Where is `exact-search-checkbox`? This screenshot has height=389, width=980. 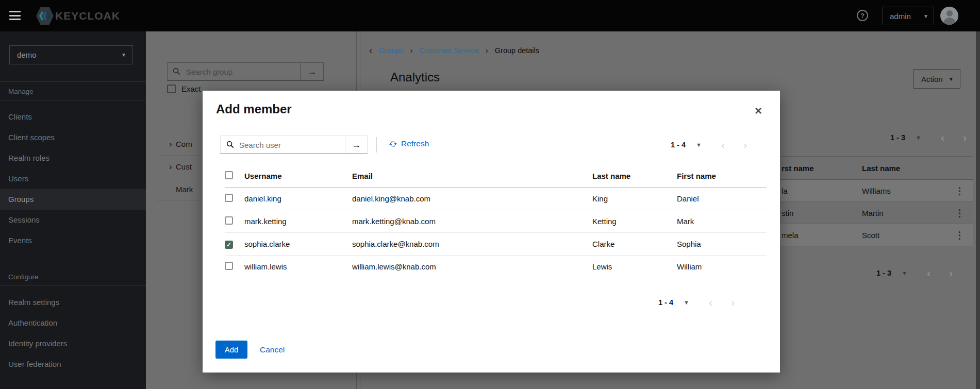
exact-search-checkbox is located at coordinates (171, 89).